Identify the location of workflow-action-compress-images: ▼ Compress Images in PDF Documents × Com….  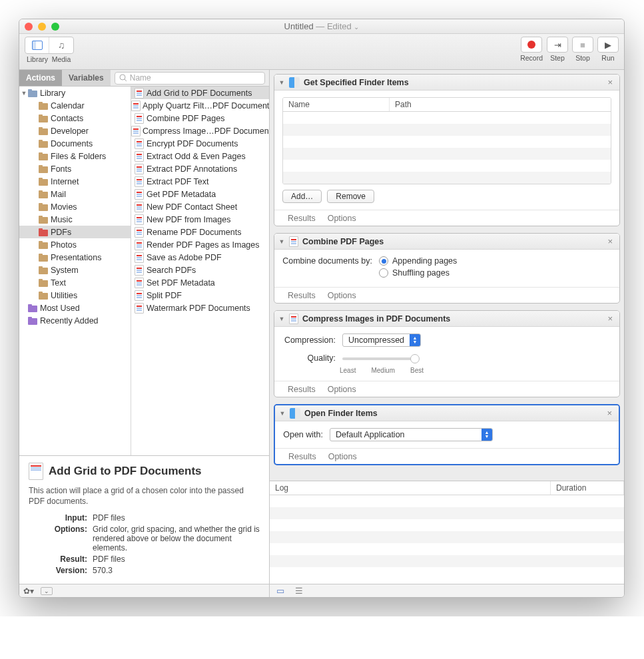
(447, 354).